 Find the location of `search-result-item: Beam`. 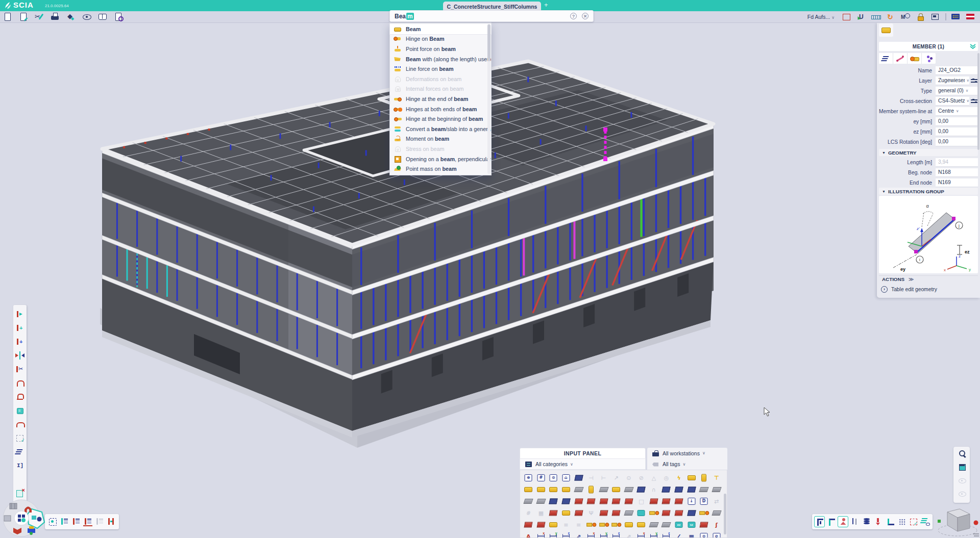

search-result-item: Beam is located at coordinates (440, 29).